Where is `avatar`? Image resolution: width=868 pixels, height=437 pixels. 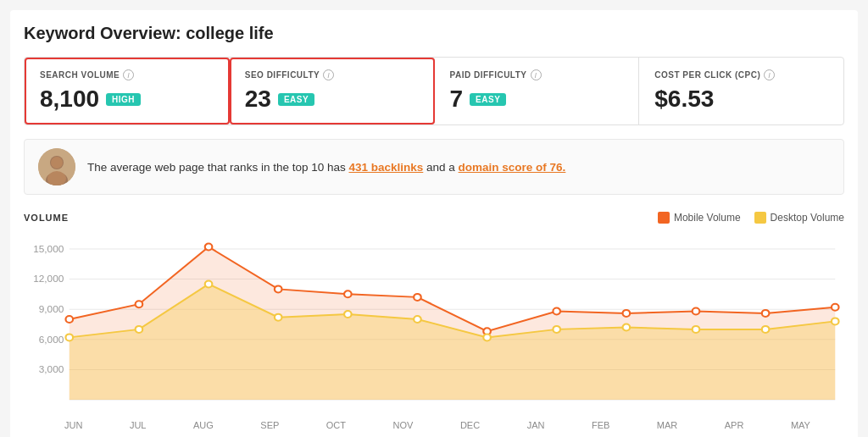
avatar is located at coordinates (57, 167).